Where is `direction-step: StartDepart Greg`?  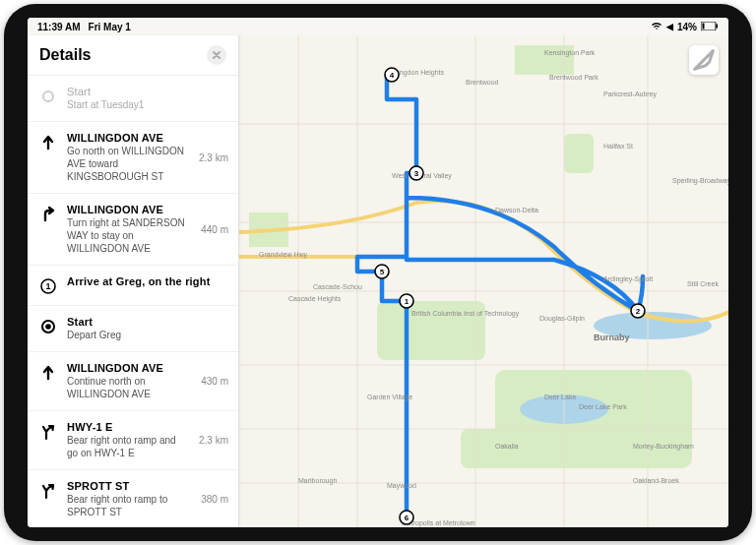
direction-step: StartDepart Greg is located at coordinates (133, 329).